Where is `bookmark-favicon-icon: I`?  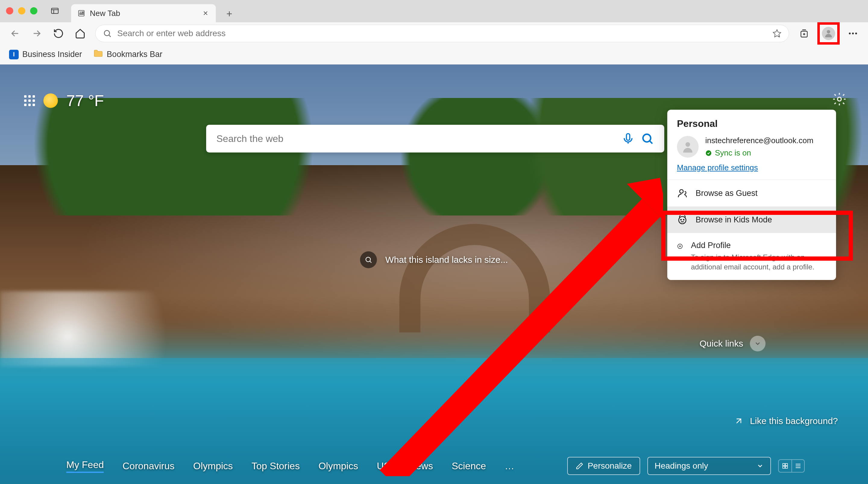 bookmark-favicon-icon: I is located at coordinates (14, 55).